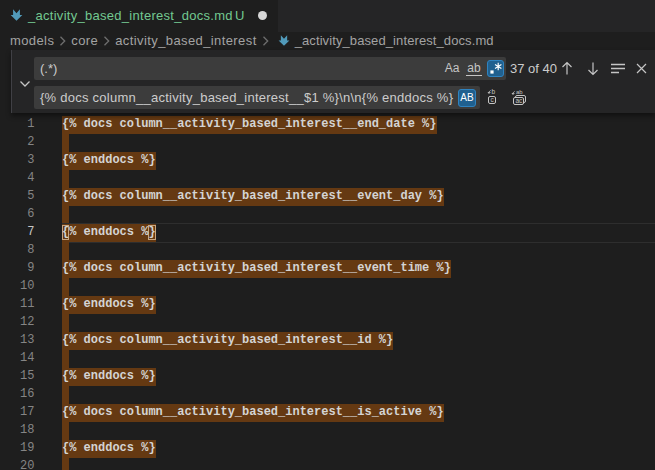  Describe the element at coordinates (493, 100) in the screenshot. I see `svg-text: c` at that location.